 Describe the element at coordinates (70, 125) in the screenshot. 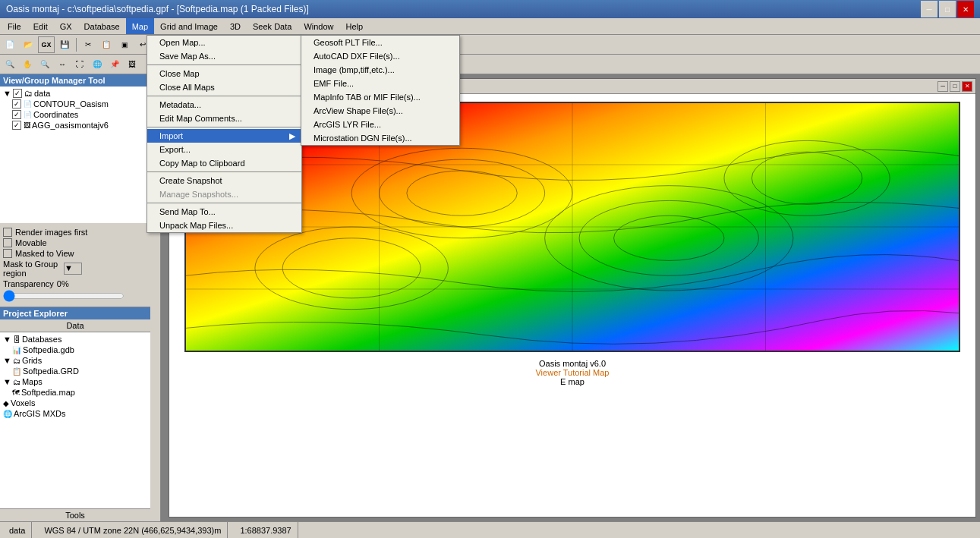

I see `agg-label: AGG_oasismontajv6` at that location.